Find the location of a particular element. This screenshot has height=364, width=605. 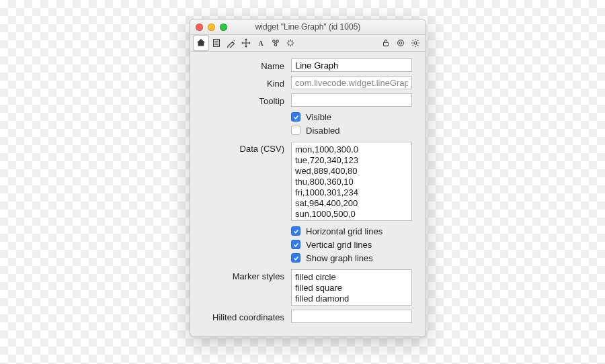

hgrid-checkbox is located at coordinates (296, 231).